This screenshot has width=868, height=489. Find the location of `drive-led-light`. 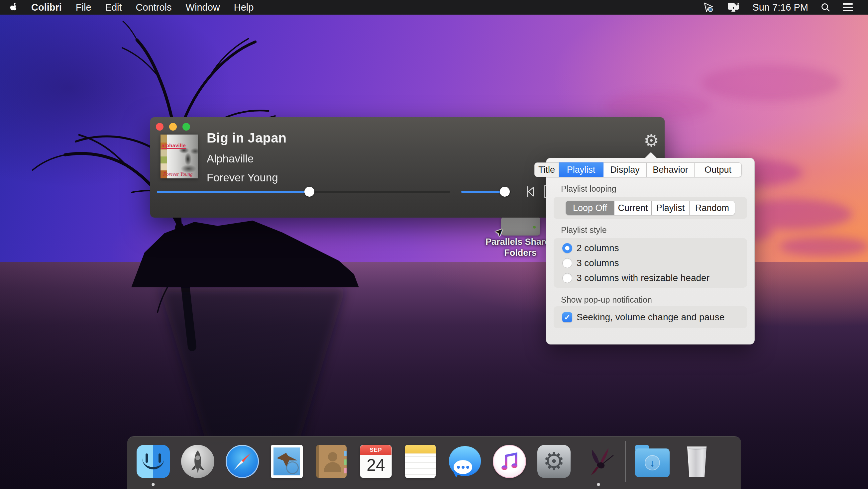

drive-led-light is located at coordinates (534, 227).